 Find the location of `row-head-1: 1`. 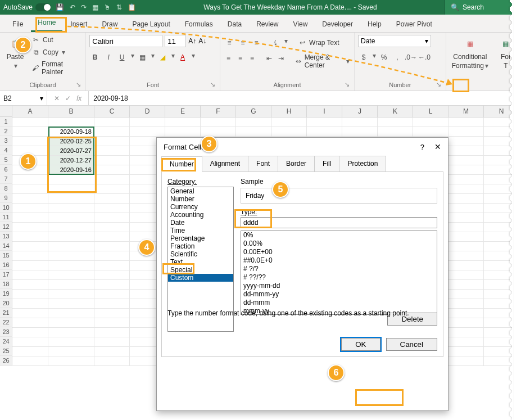

row-head-1: 1 is located at coordinates (6, 121).